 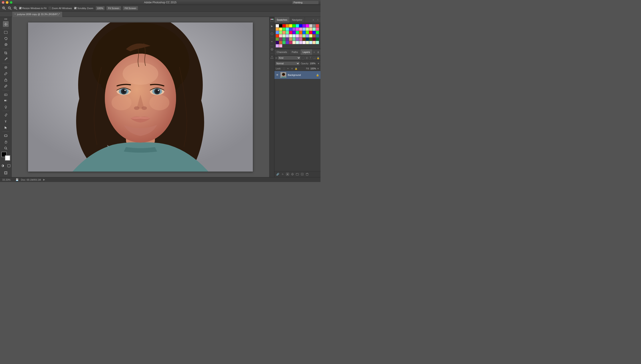 I want to click on mask-btn, so click(x=288, y=174).